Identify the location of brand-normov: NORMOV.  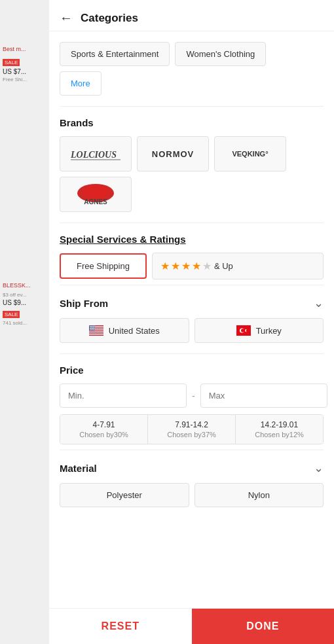
(173, 154).